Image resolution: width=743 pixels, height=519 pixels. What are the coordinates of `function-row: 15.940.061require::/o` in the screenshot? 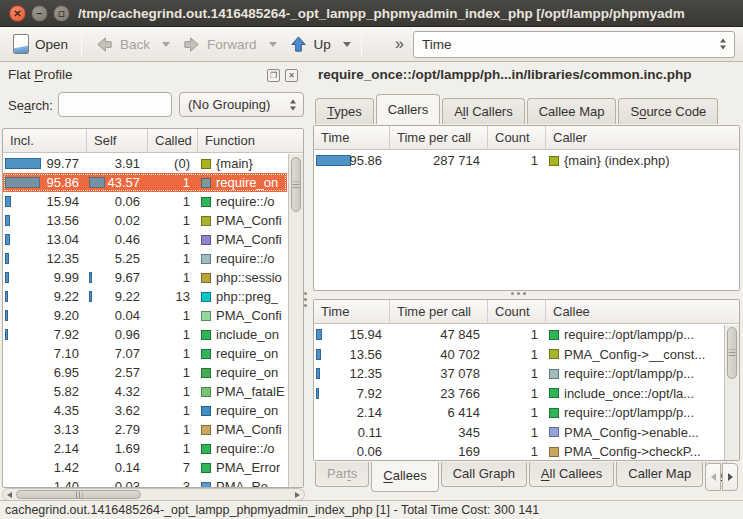 It's located at (145, 202).